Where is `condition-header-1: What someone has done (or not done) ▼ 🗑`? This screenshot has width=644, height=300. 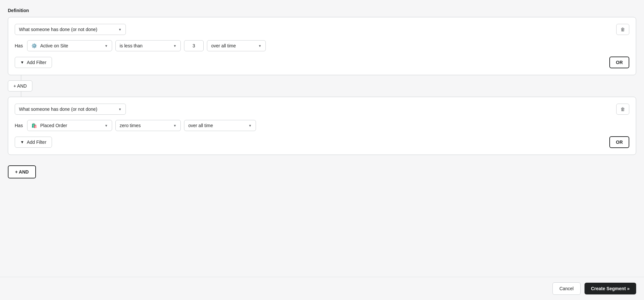
condition-header-1: What someone has done (or not done) ▼ 🗑 is located at coordinates (322, 29).